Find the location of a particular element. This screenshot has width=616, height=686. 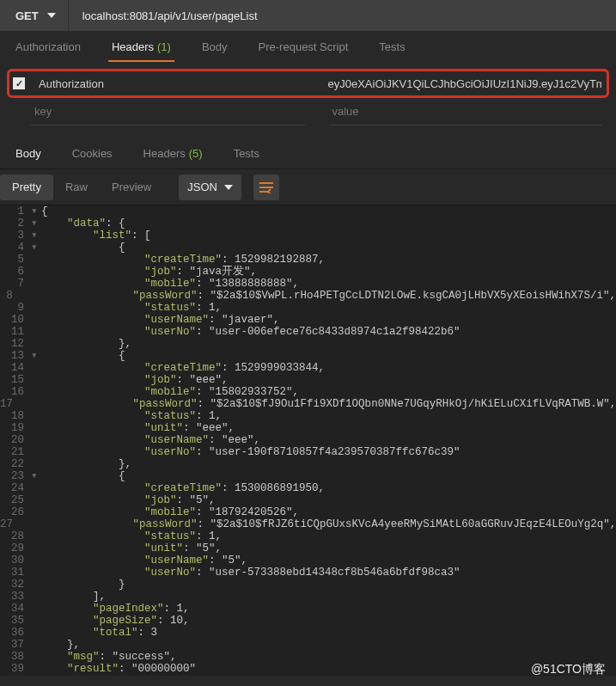

code-line: 14 "createTime": 1529999033844, is located at coordinates (308, 368).